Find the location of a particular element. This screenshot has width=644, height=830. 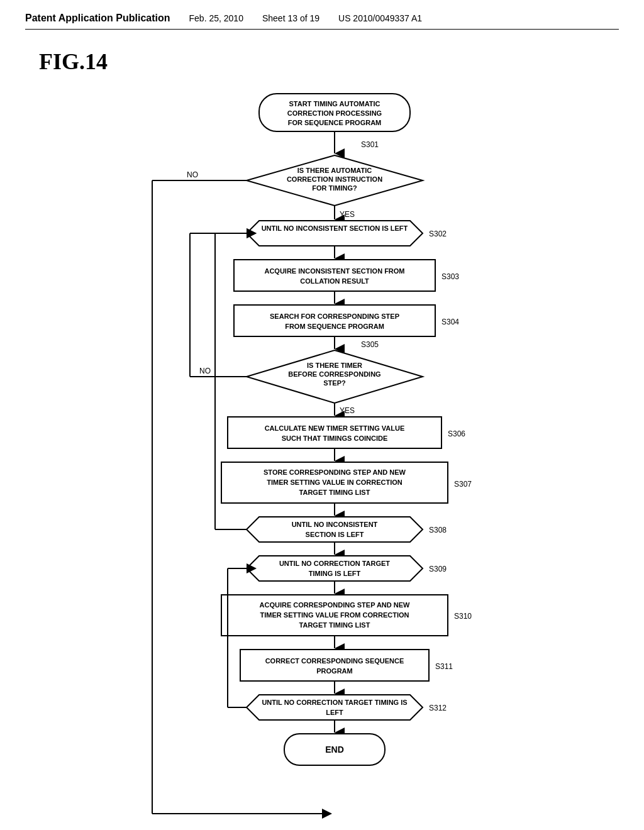

svg-text: PROGRAM is located at coordinates (335, 671).